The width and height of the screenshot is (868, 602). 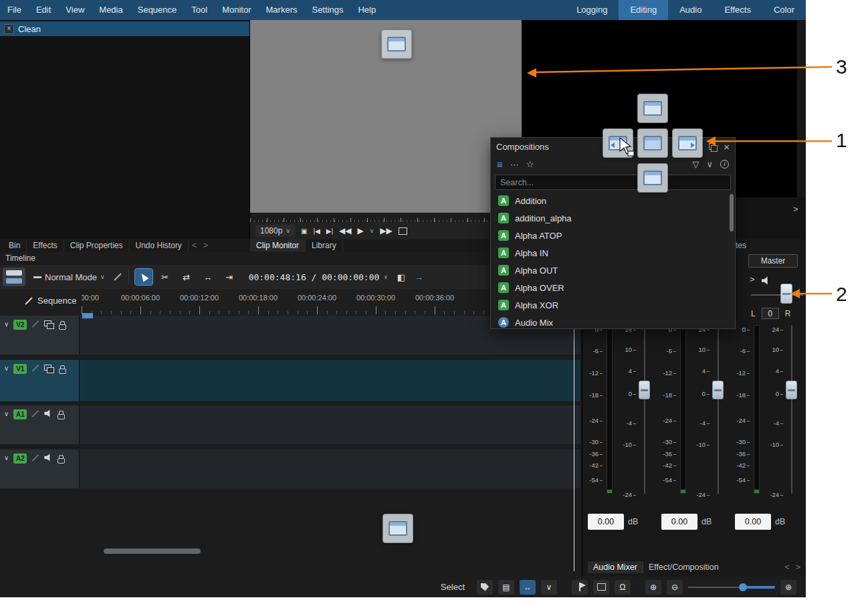 I want to click on composition-item: Aaddition_alpha, so click(x=613, y=218).